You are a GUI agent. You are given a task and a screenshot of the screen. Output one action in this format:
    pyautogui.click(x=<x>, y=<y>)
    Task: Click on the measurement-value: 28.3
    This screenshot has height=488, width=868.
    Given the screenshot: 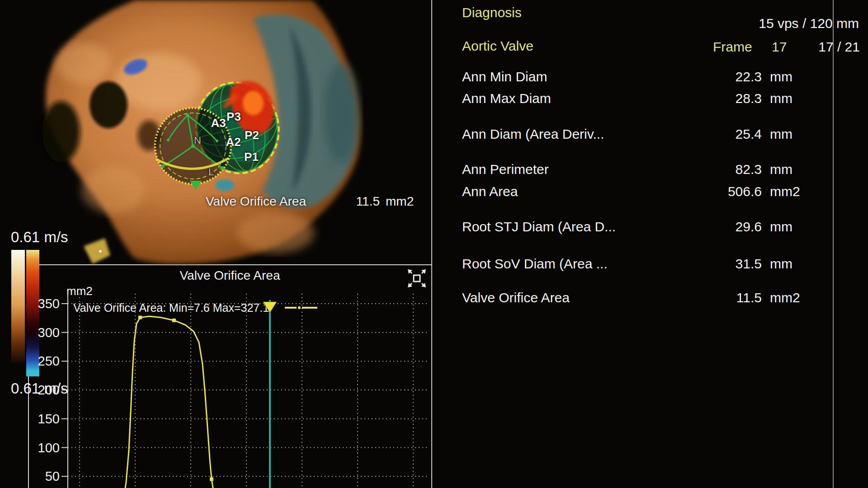 What is the action you would take?
    pyautogui.click(x=709, y=99)
    